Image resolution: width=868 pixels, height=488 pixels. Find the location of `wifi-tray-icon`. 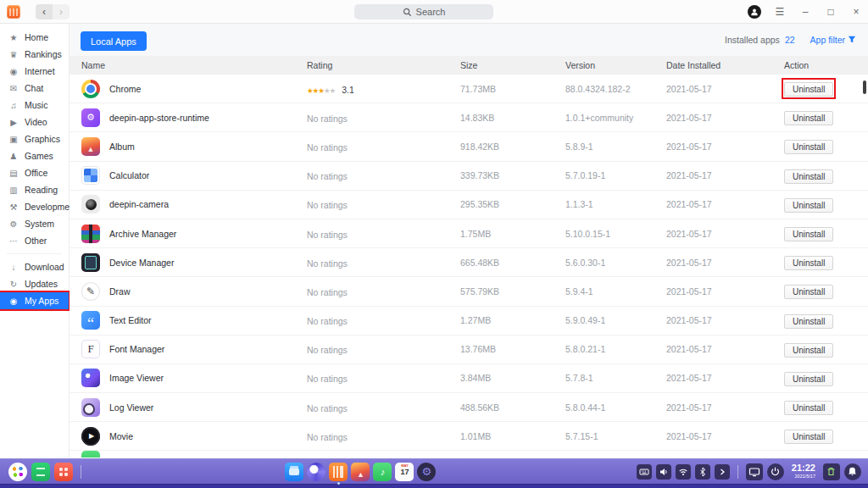

wifi-tray-icon is located at coordinates (683, 472).